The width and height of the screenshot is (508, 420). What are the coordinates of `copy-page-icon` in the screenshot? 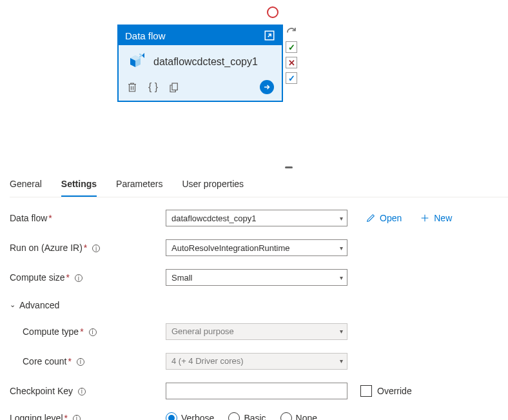 It's located at (174, 87).